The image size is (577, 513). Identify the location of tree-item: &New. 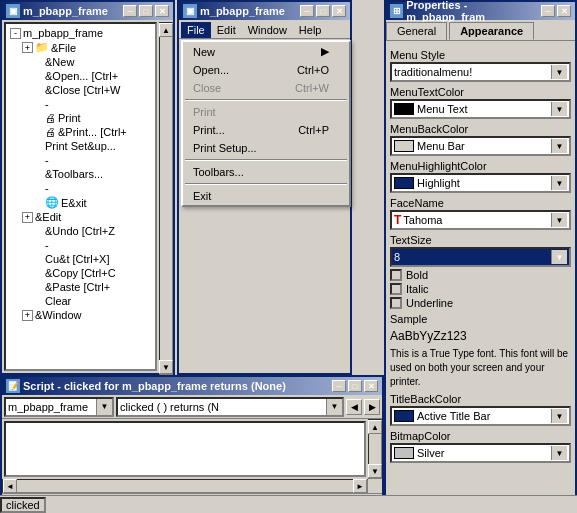
(80, 62).